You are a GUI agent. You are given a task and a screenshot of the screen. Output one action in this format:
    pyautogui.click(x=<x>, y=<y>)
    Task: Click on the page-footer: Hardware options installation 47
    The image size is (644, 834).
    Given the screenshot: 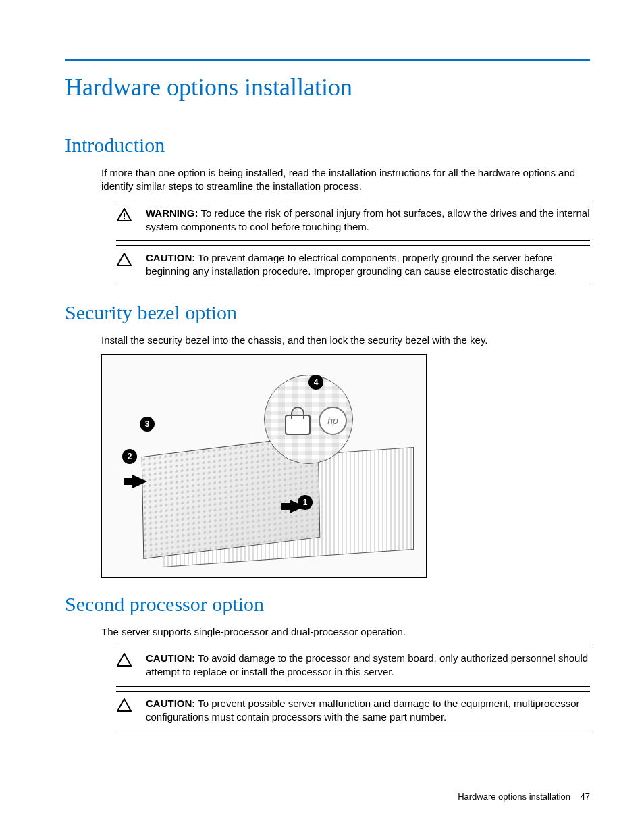 What is the action you would take?
    pyautogui.click(x=524, y=797)
    